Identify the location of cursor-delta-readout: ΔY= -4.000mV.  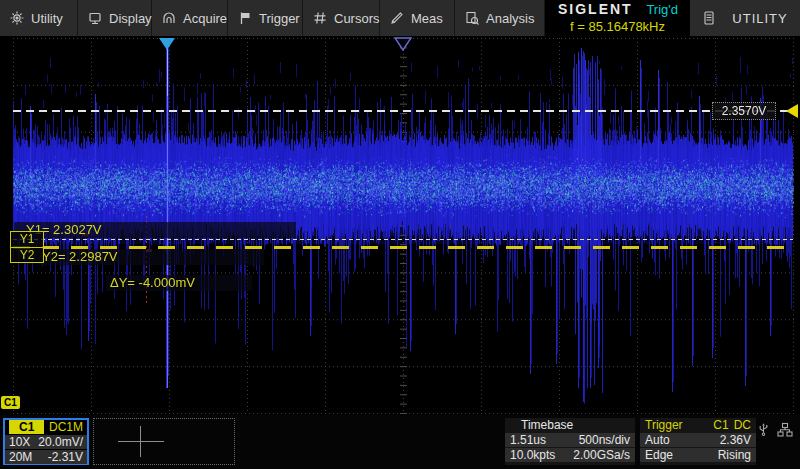
(179, 283).